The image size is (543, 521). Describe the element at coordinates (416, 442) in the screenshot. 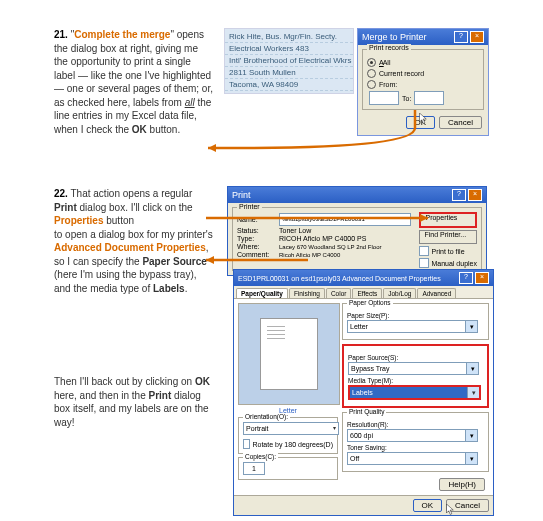

I see `print-quality-group: Print Quality Resolution(R): 600 dpi▾ To…` at that location.